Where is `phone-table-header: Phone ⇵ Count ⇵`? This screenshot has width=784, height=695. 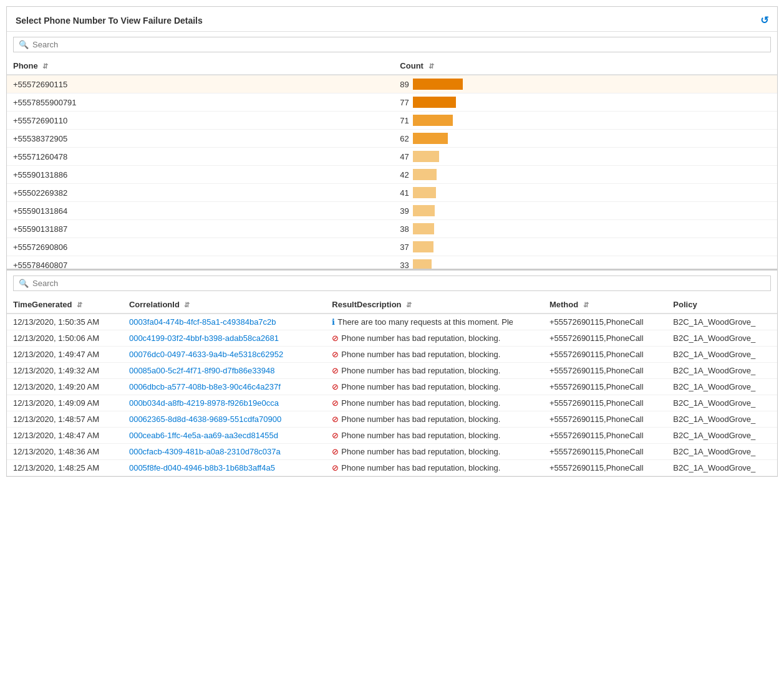
phone-table-header: Phone ⇵ Count ⇵ is located at coordinates (392, 66).